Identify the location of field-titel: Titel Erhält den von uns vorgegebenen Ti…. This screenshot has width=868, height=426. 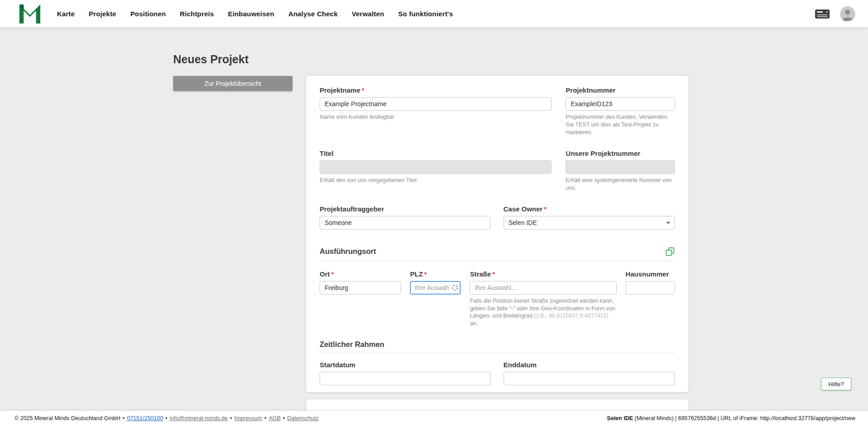
(436, 171).